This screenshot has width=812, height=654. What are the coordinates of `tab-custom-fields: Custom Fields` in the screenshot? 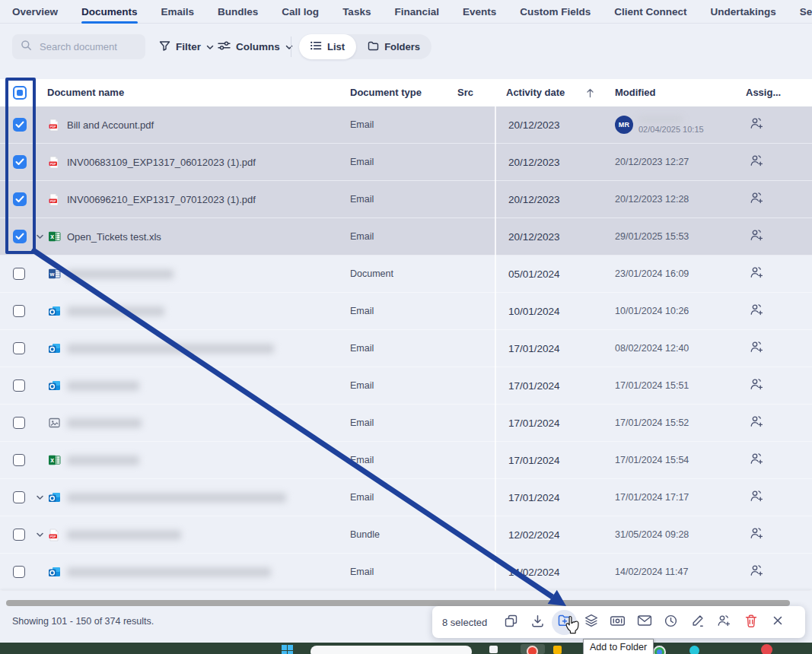 It's located at (556, 11).